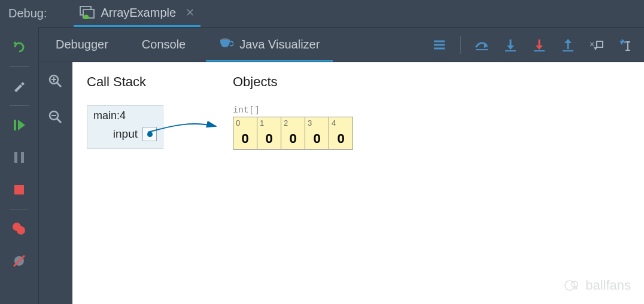 This screenshot has height=304, width=644. Describe the element at coordinates (125, 134) in the screenshot. I see `frame-variable: input` at that location.